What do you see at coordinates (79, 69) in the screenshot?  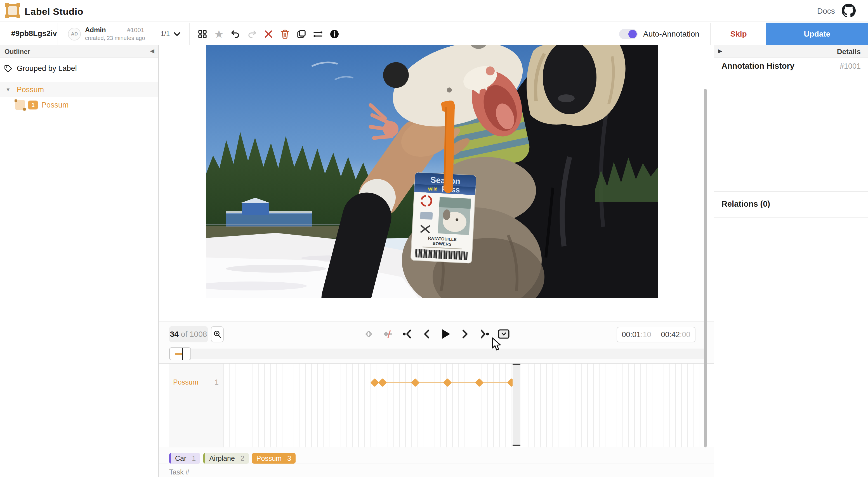 I see `group-mode-selector: Grouped by Label` at bounding box center [79, 69].